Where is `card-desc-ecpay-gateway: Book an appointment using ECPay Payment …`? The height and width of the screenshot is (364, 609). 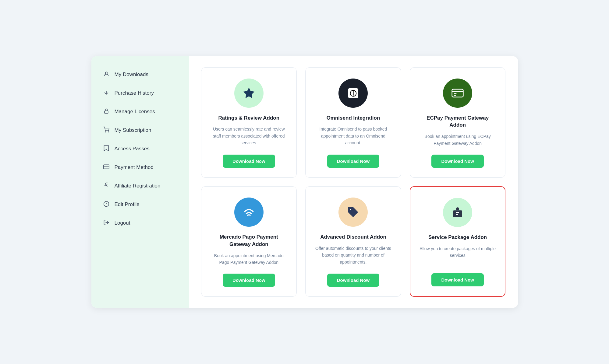
card-desc-ecpay-gateway: Book an appointment using ECPay Payment … is located at coordinates (458, 140).